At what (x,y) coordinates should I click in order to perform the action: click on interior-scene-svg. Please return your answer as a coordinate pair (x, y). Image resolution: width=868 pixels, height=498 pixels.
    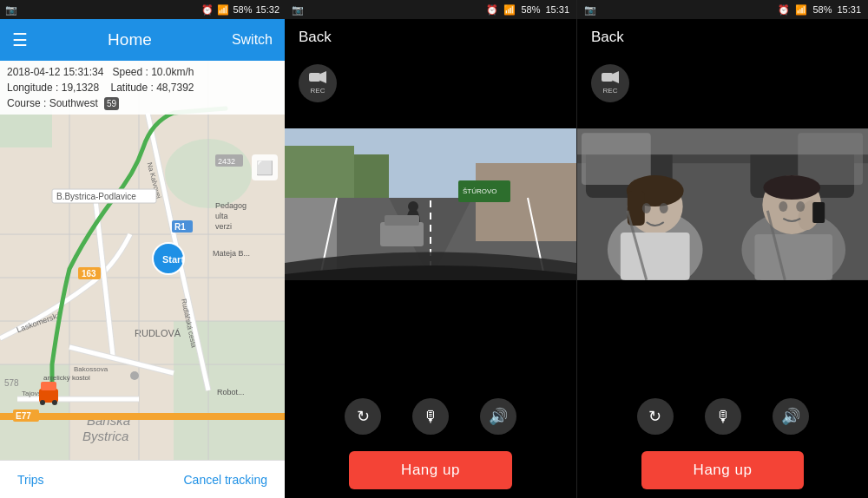
    Looking at the image, I should click on (722, 205).